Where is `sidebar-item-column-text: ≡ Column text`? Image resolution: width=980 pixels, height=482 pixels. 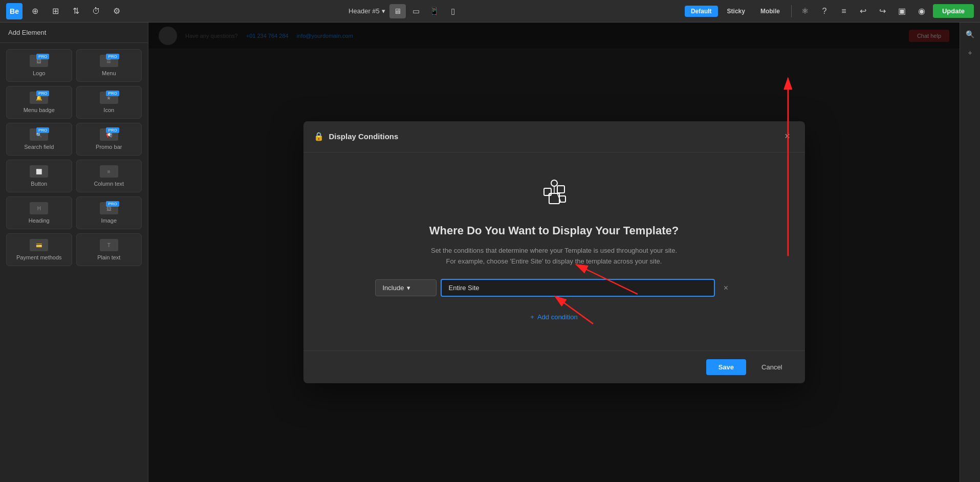
sidebar-item-column-text: ≡ Column text is located at coordinates (110, 176).